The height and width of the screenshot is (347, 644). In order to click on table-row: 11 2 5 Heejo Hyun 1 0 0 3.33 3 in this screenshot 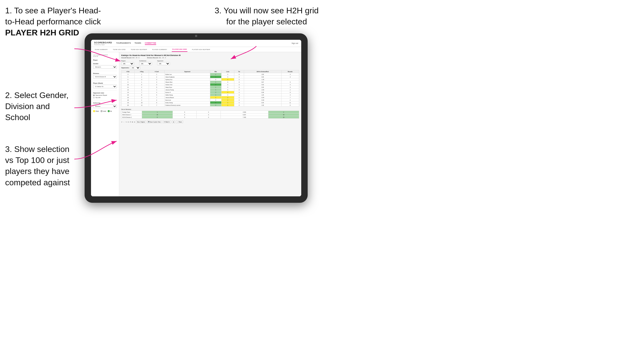, I will do `click(210, 87)`.